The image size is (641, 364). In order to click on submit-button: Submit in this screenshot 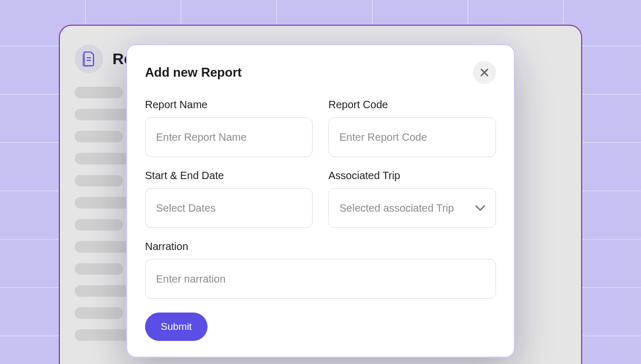, I will do `click(177, 327)`.